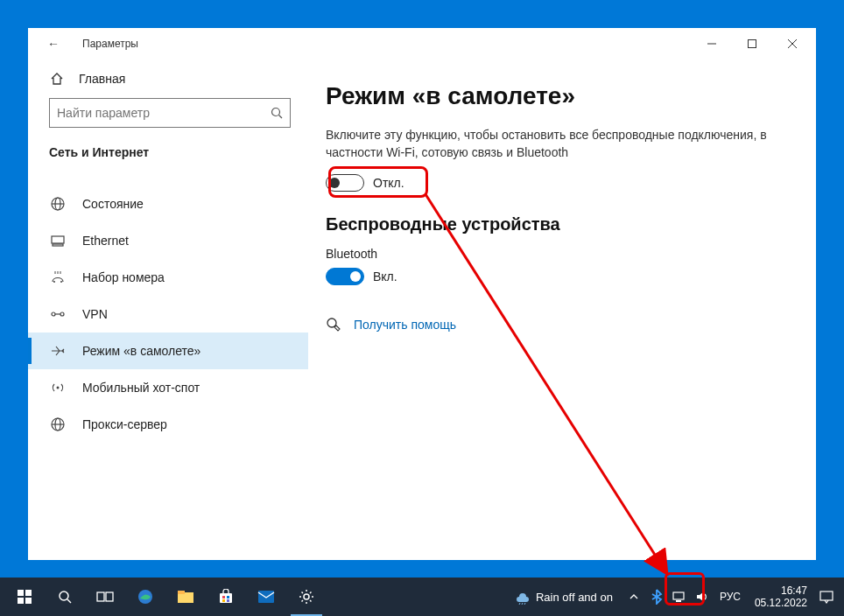 The width and height of the screenshot is (844, 616). Describe the element at coordinates (123, 277) in the screenshot. I see `sidebar-item-label: Набор номера` at that location.